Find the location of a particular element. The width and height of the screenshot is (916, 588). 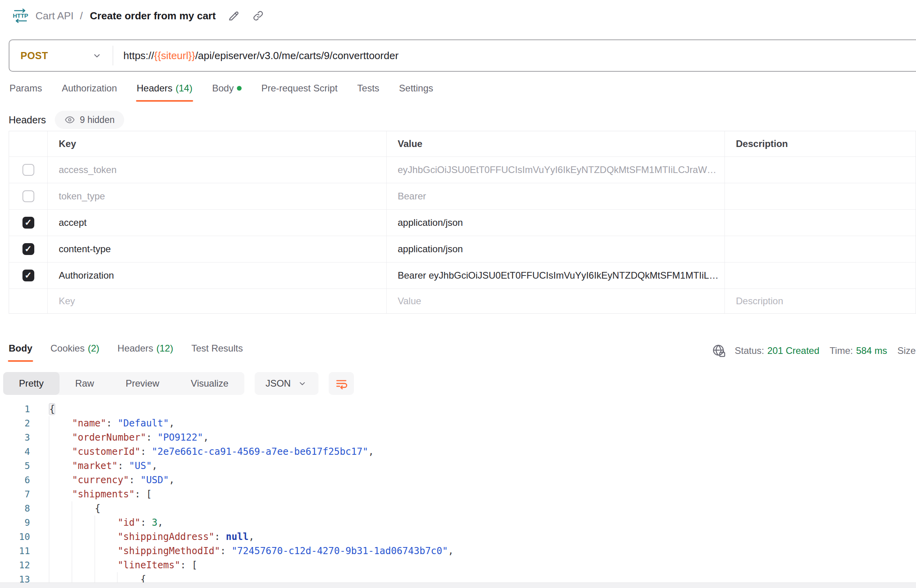

response-toolbar: PrettyRawPreviewVisualize JSON is located at coordinates (460, 383).